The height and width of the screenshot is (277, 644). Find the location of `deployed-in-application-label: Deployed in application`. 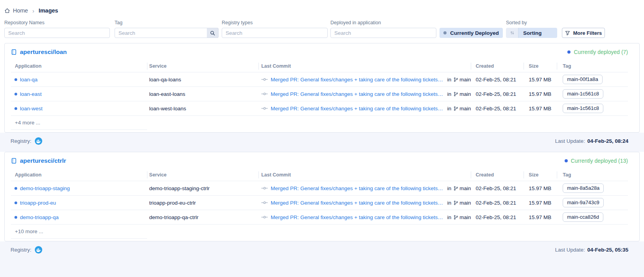

deployed-in-application-label: Deployed in application is located at coordinates (383, 23).